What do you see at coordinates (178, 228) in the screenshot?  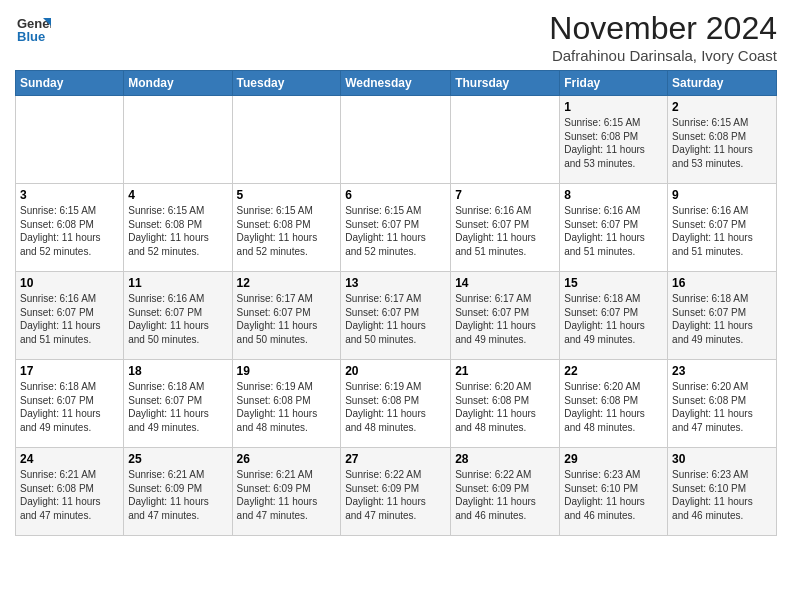 I see `calendar-cell: 4Sunrise: 6:15 AM Sunset: 6:08 PM Daylig…` at bounding box center [178, 228].